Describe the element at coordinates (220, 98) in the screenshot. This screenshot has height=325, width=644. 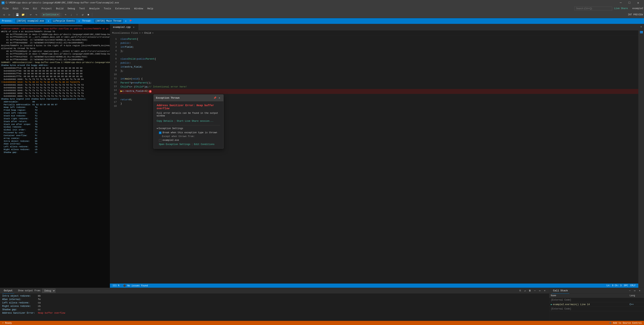
I see `popup-close-button: ✕` at that location.